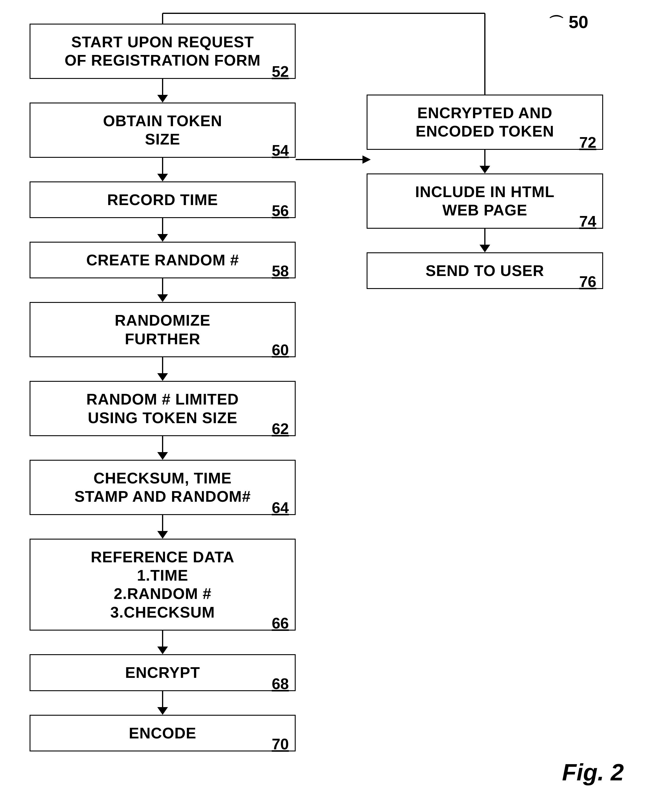 This screenshot has height=812, width=659. I want to click on step-72-number: 72, so click(588, 143).